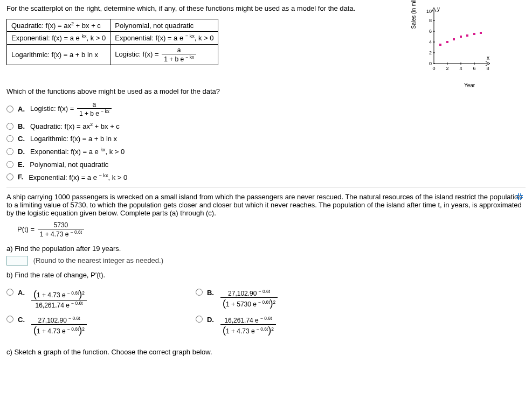 Image resolution: width=532 pixels, height=398 pixels. Describe the element at coordinates (10, 109) in the screenshot. I see `radio-a` at that location.